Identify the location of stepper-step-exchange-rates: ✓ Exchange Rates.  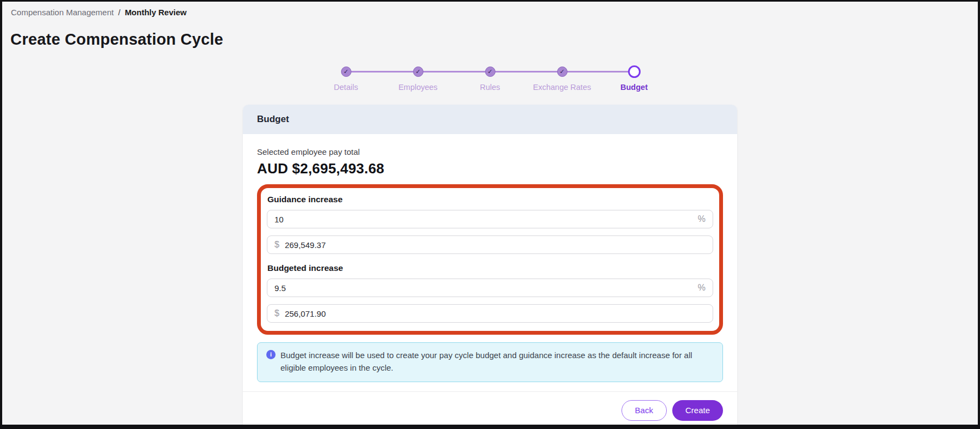
(562, 78).